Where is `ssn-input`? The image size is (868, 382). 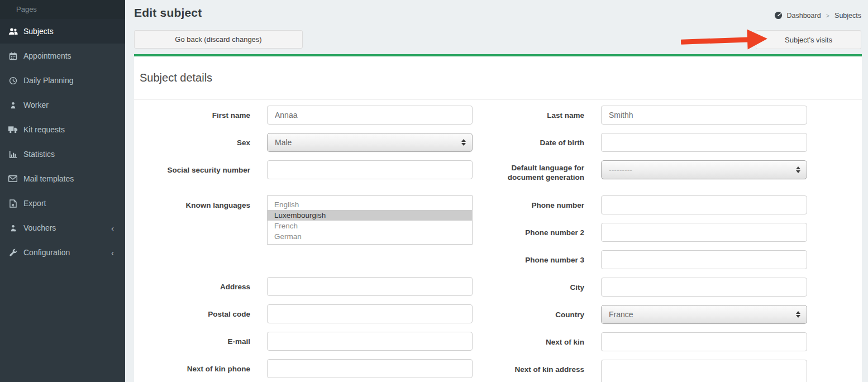
ssn-input is located at coordinates (370, 170).